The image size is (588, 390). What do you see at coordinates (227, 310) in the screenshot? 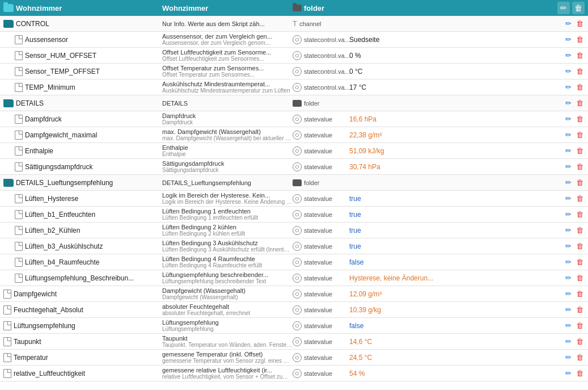
I see `col-desc-feuchtegehalt-absolut: absoluter Feuchtegehaltabsoluter Feuchte…` at bounding box center [227, 310].